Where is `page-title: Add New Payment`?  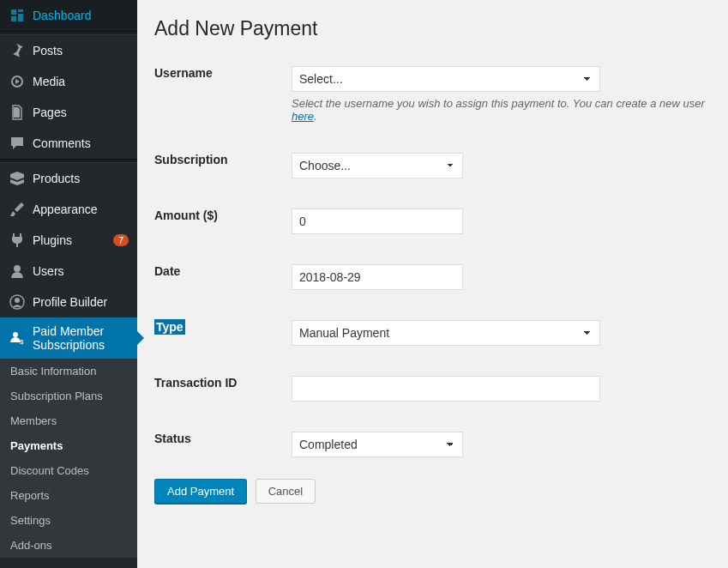 page-title: Add New Payment is located at coordinates (432, 29).